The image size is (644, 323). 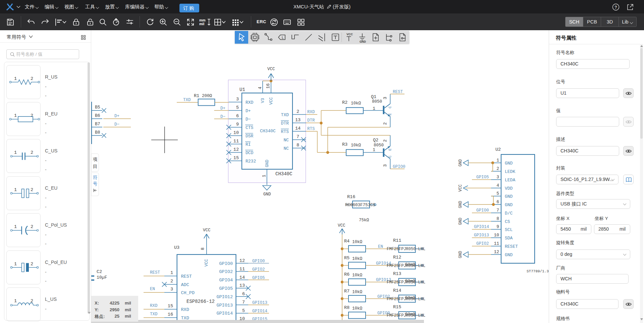 What do you see at coordinates (390, 107) in the screenshot?
I see `svg-text: C` at bounding box center [390, 107].